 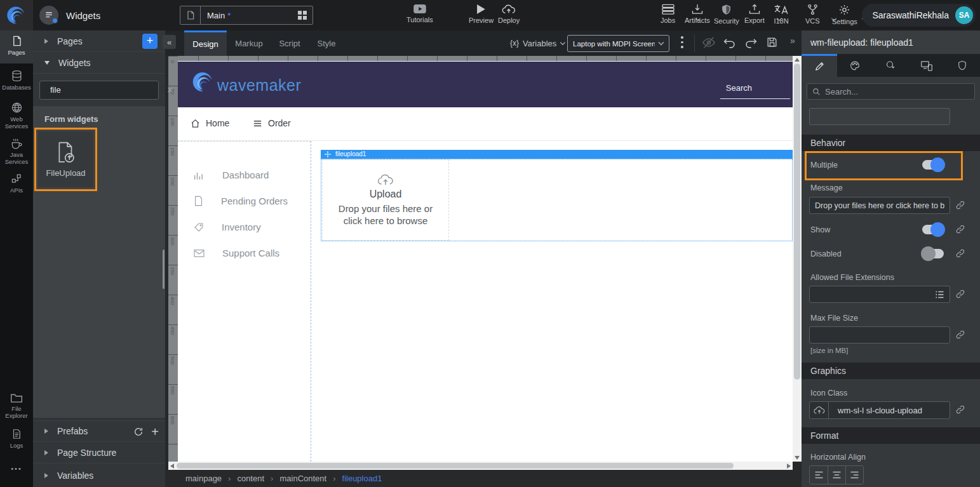 What do you see at coordinates (729, 43) in the screenshot?
I see `undo-icon` at bounding box center [729, 43].